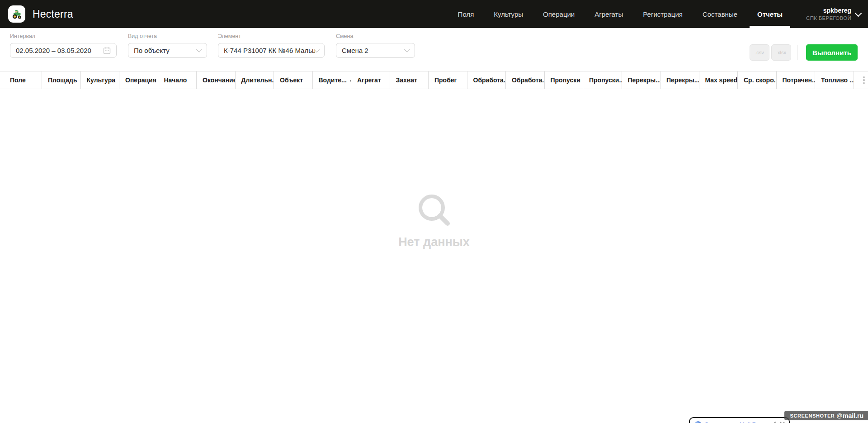 Image resolution: width=868 pixels, height=423 pixels. I want to click on close-icon, so click(782, 422).